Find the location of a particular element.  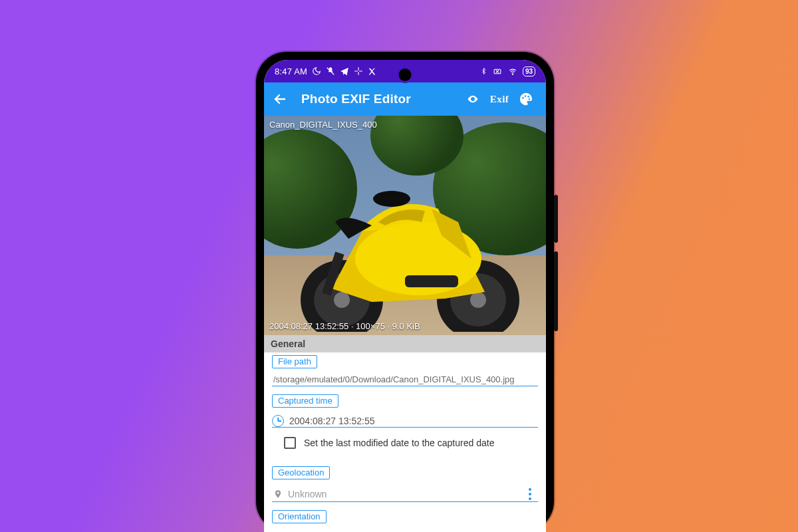

geolocation-value: Unknown is located at coordinates (307, 494).